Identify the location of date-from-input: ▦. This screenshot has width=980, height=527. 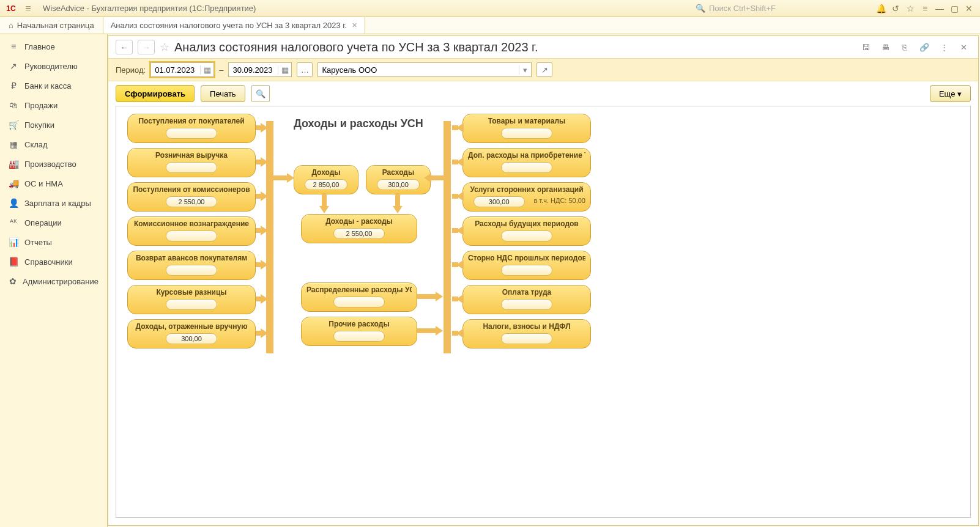
(182, 70).